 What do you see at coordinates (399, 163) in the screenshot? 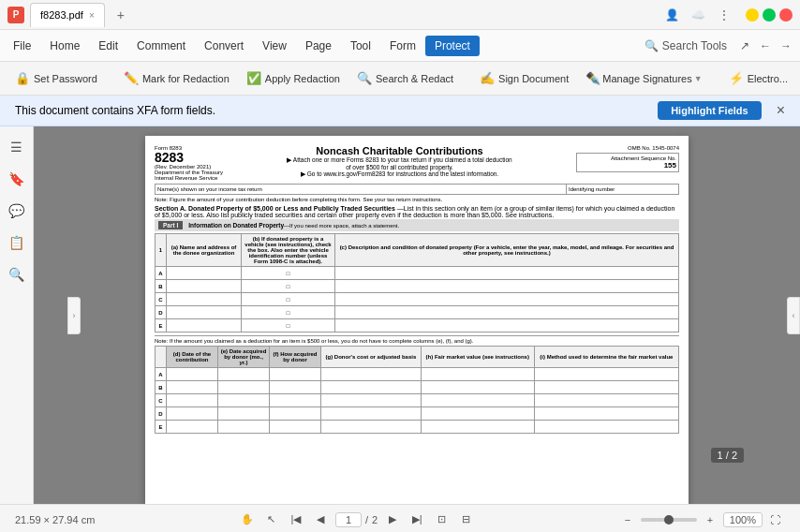
I see `pdf-title-block: Noncash Charitable Contributions ▶ Attac…` at bounding box center [399, 163].